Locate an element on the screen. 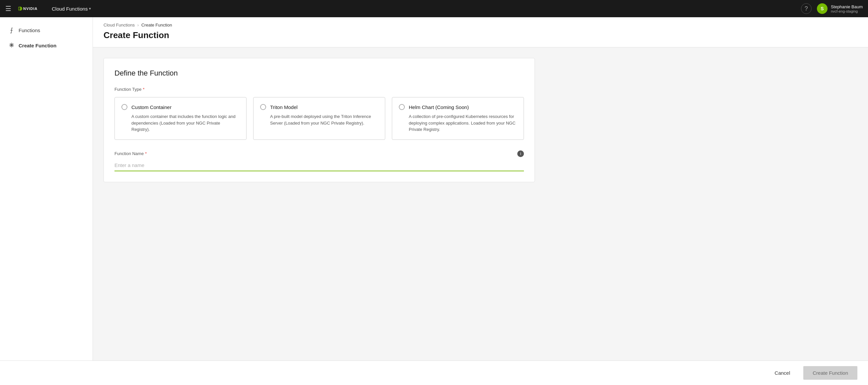 This screenshot has width=868, height=385. function-name-required: * is located at coordinates (146, 153).